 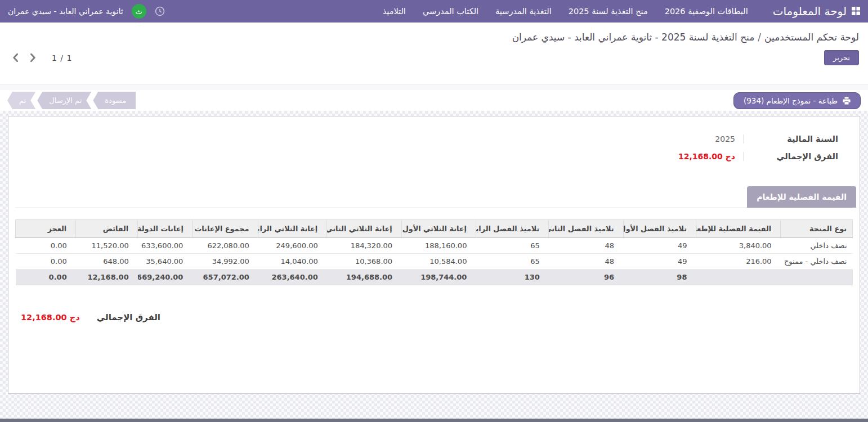 I want to click on cell-grant-type: نصف داخلي - ممنوح, so click(x=817, y=262).